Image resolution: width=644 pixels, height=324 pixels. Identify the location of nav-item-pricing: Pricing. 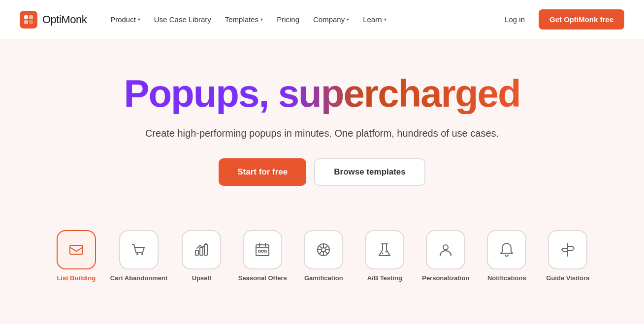
(288, 20).